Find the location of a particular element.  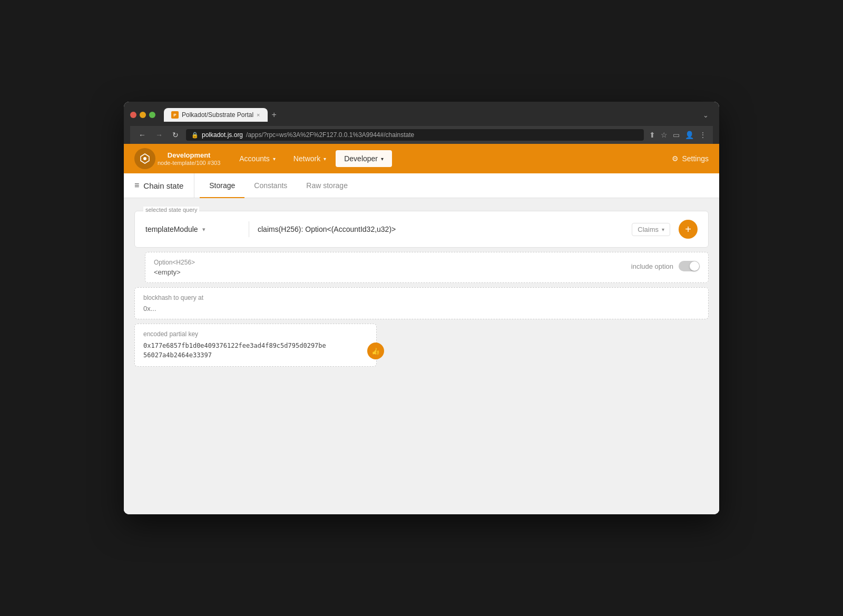

accounts-caret-icon: ▾ is located at coordinates (274, 159).